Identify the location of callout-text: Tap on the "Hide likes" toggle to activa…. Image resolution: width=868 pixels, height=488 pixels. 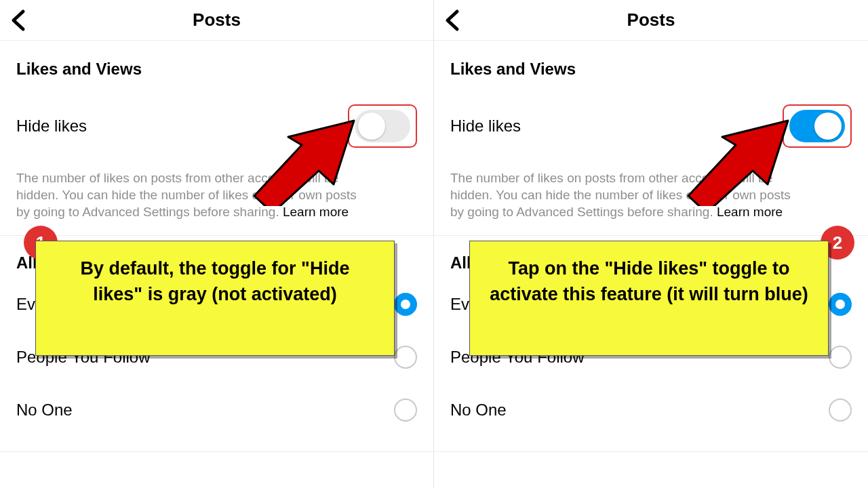
(649, 298).